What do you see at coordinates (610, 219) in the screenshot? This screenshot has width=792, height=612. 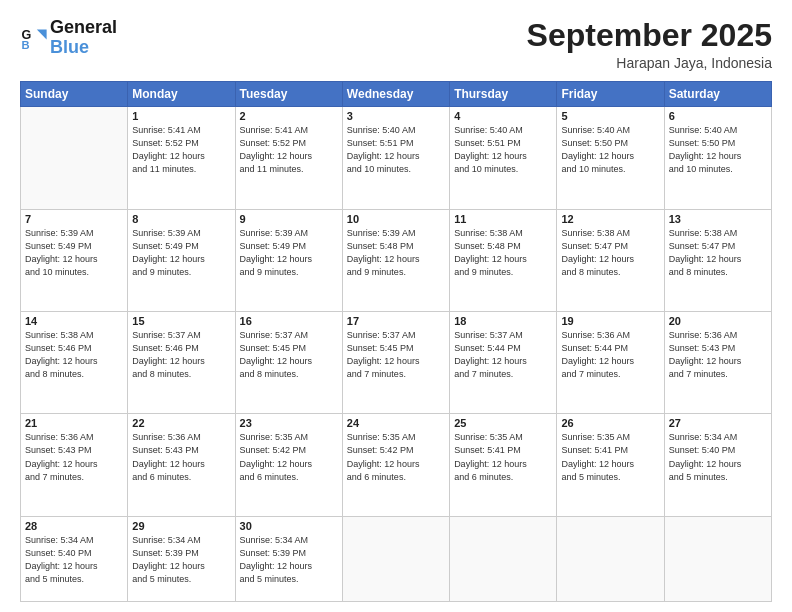 I see `day-number: 12` at bounding box center [610, 219].